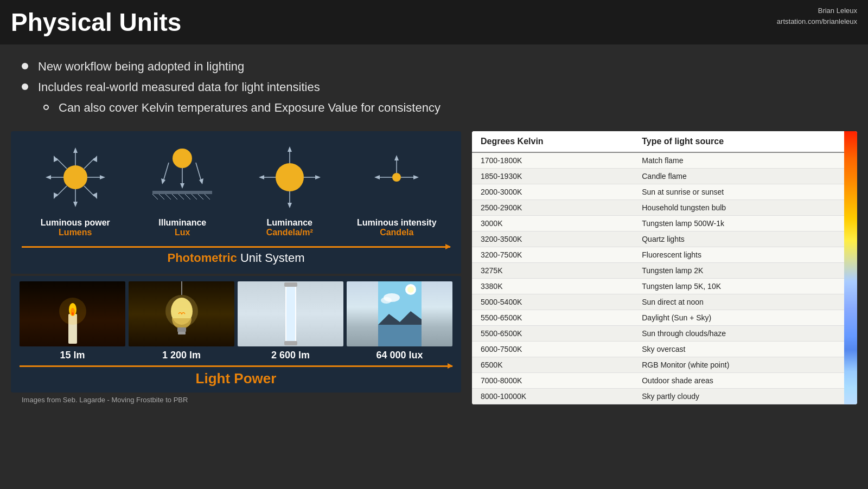  What do you see at coordinates (181, 314) in the screenshot?
I see `photo-bulb` at bounding box center [181, 314].